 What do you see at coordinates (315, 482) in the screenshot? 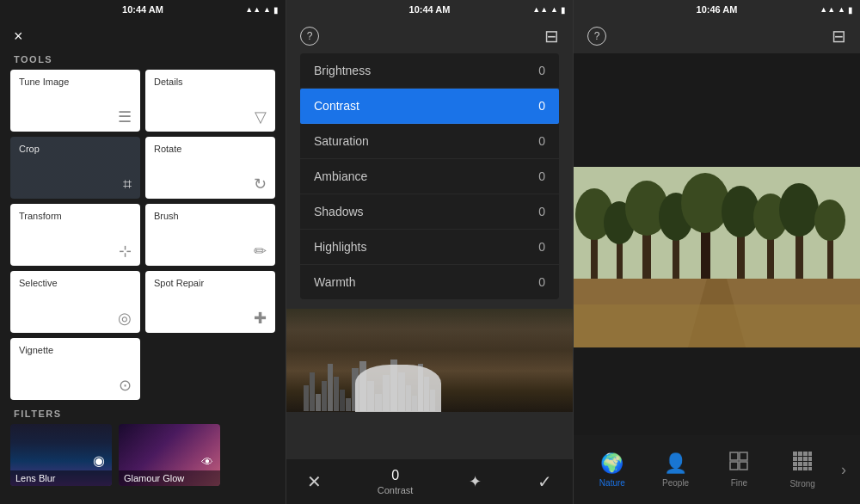
I see `cancel-icon: ✕` at bounding box center [315, 482].